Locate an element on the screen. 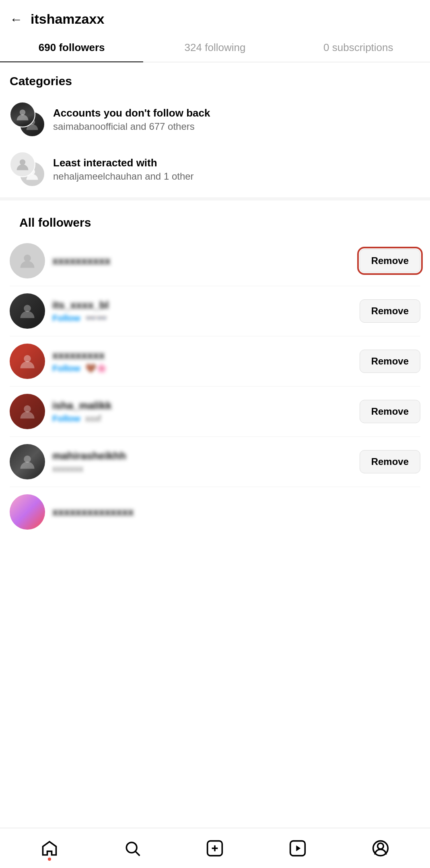 The height and width of the screenshot is (868, 430). follower-info: xxxxxxxxxx is located at coordinates (202, 261).